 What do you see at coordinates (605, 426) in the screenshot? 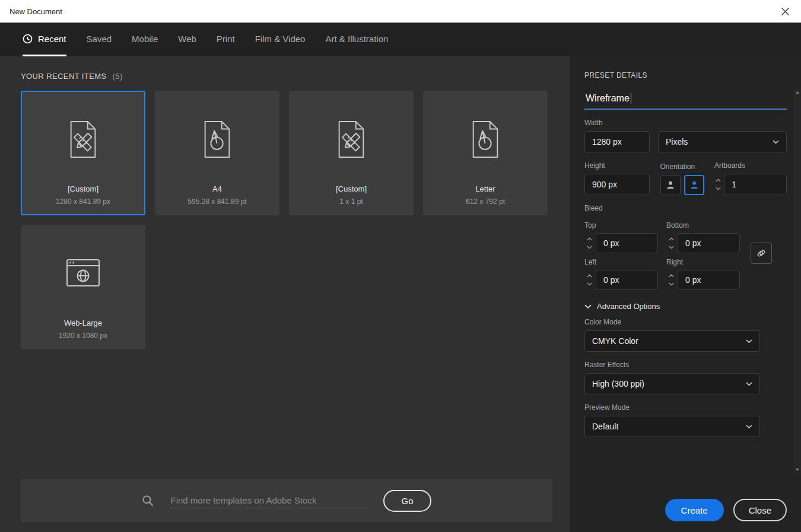
I see `preview-mode-value: Default` at bounding box center [605, 426].